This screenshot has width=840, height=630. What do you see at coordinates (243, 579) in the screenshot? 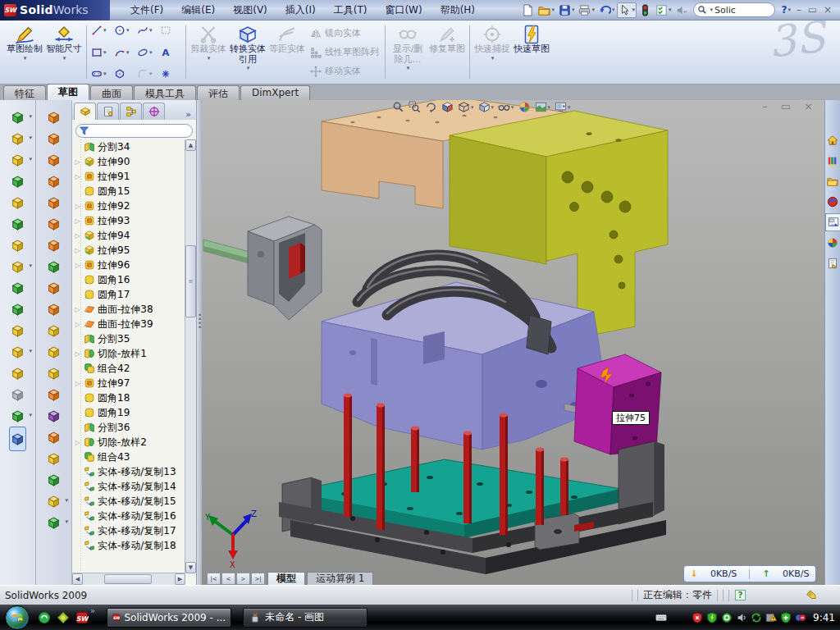
I see `nav-button-2: >` at bounding box center [243, 579].